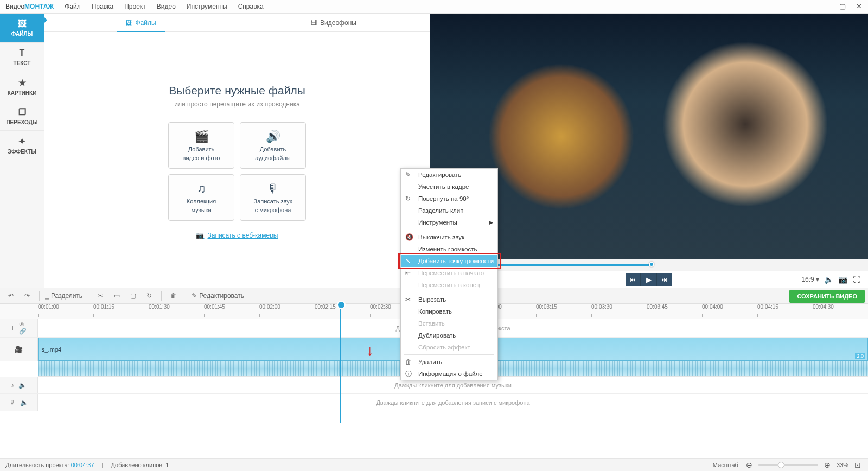 The width and height of the screenshot is (868, 471). Describe the element at coordinates (449, 335) in the screenshot. I see `context-menu-item: Дублировать` at that location.